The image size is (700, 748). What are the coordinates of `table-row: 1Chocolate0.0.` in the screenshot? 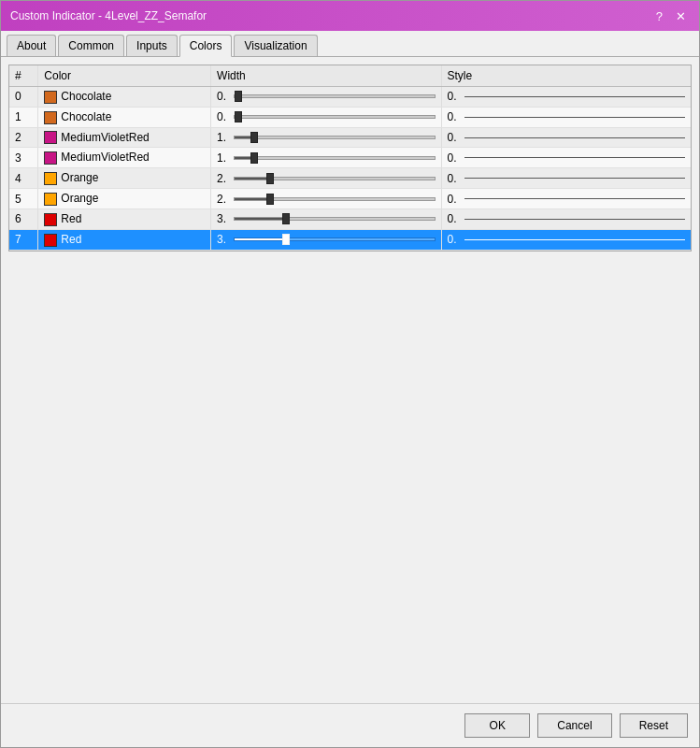 It's located at (350, 117).